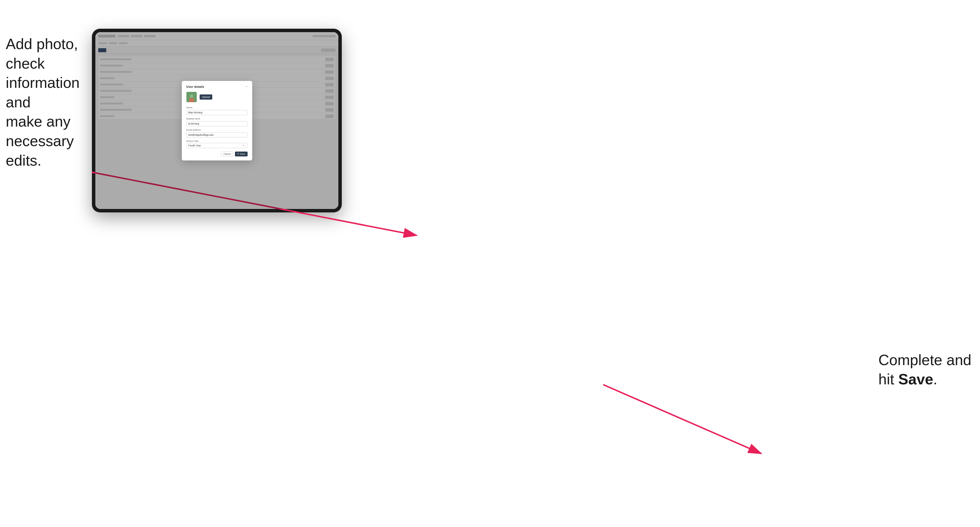  Describe the element at coordinates (217, 119) in the screenshot. I see `display-name-label: Display name` at that location.